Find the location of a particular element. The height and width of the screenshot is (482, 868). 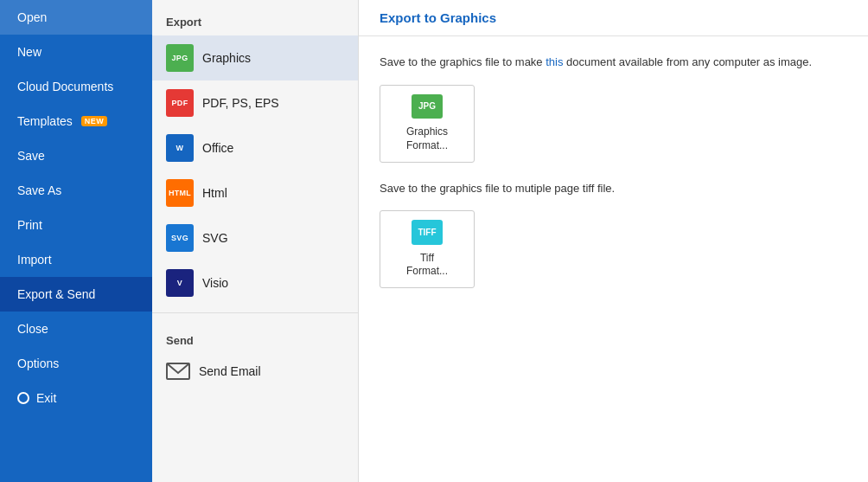

office-format-icon: W is located at coordinates (180, 148).